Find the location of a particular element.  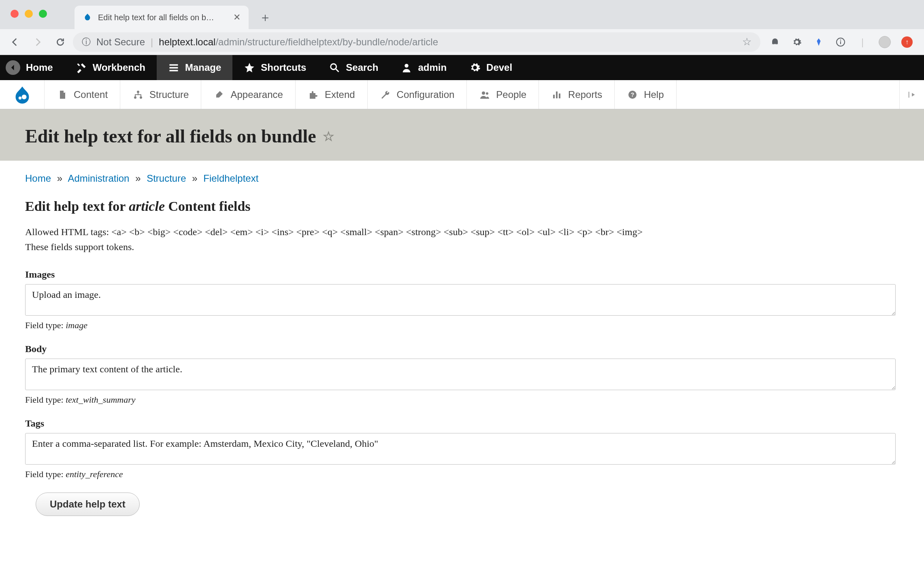

toolbar-search-label: Search is located at coordinates (362, 68).